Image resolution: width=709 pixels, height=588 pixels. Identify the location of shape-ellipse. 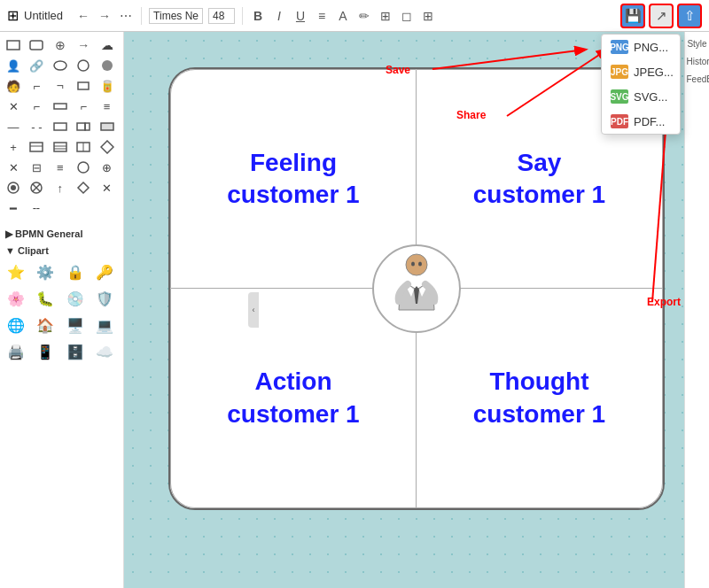
(60, 66).